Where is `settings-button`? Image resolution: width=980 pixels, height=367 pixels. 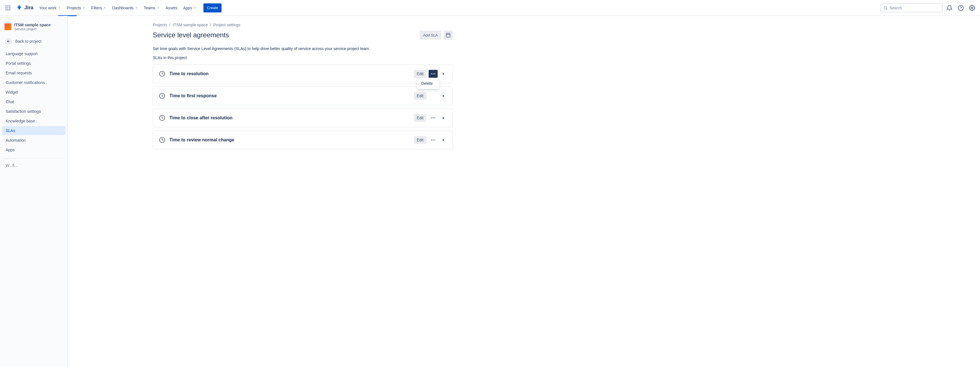
settings-button is located at coordinates (972, 8).